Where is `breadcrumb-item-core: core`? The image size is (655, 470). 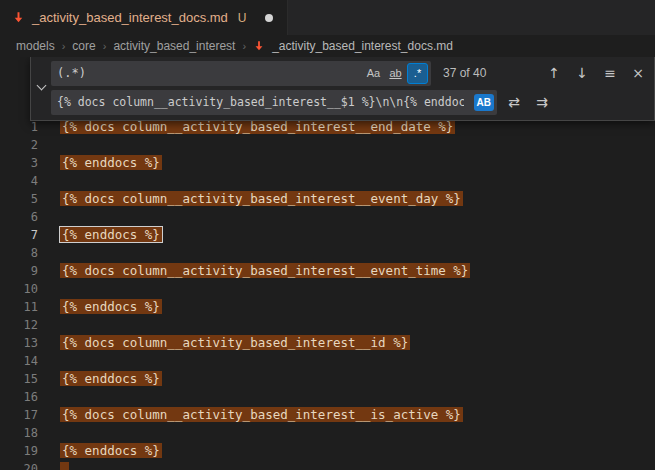
breadcrumb-item-core: core is located at coordinates (84, 46).